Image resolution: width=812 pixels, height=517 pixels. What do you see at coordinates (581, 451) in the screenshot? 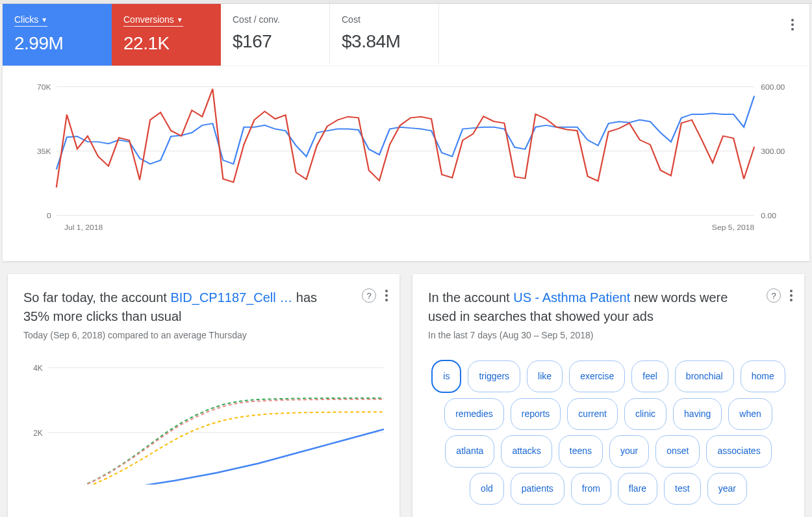
I see `search-term-chip: teens` at bounding box center [581, 451].